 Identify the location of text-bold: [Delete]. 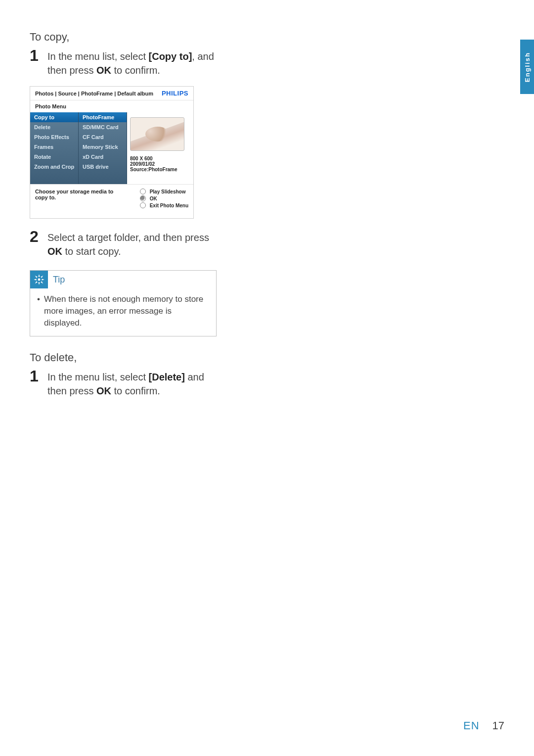
(167, 377).